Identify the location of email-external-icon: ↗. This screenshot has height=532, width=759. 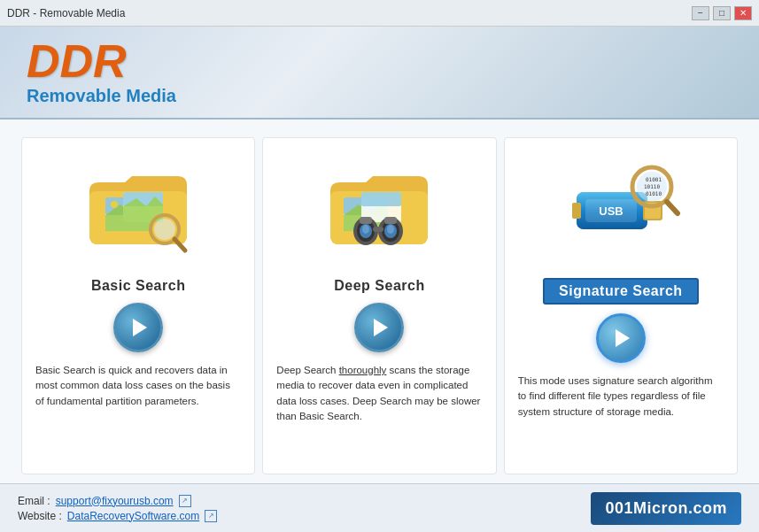
(185, 501).